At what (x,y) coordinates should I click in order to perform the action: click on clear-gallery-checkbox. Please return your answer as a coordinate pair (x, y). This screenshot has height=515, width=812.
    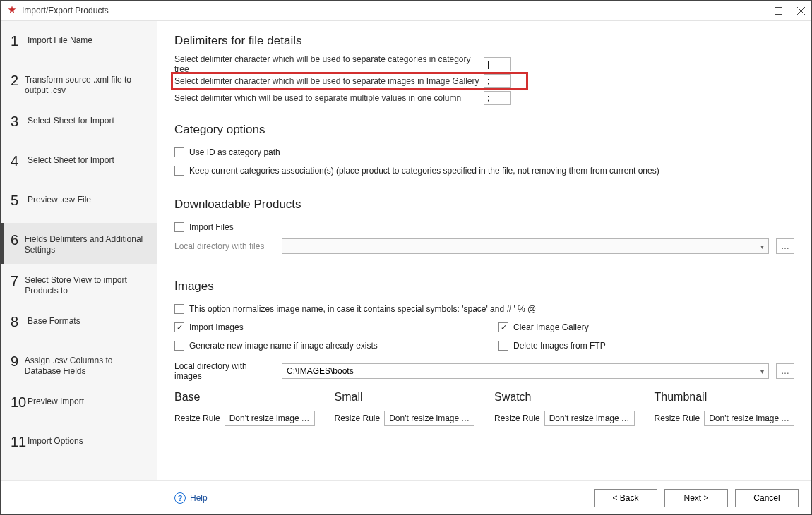
    Looking at the image, I should click on (503, 327).